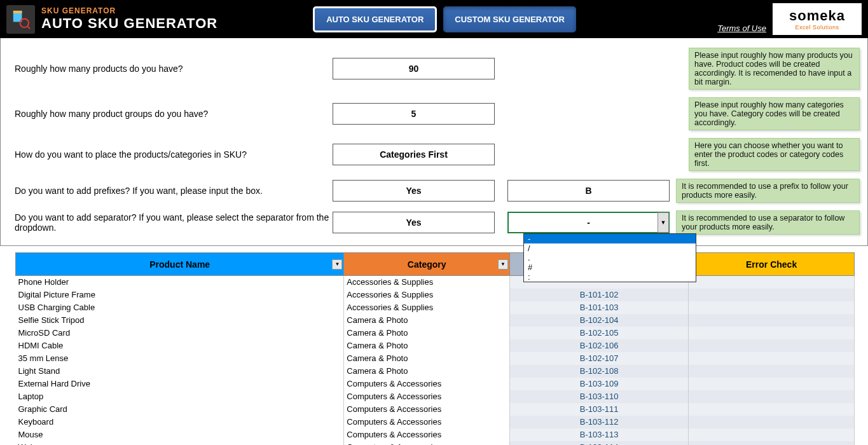  I want to click on label-products-count: Roughly how many products do you have?, so click(170, 69).